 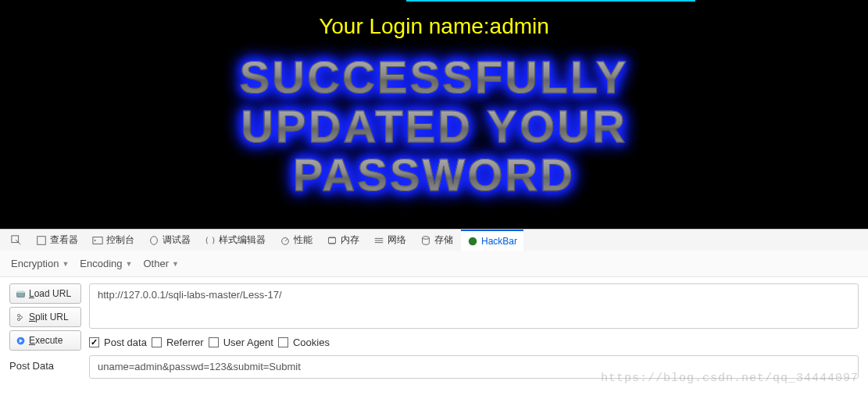 I want to click on split-url-button: Split URL, so click(x=45, y=317).